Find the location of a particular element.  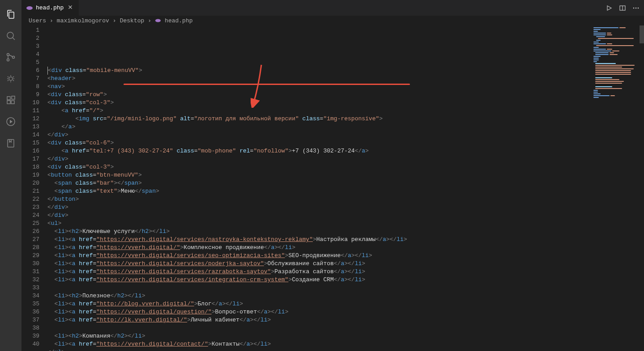

line-number: 15 is located at coordinates (30, 143).